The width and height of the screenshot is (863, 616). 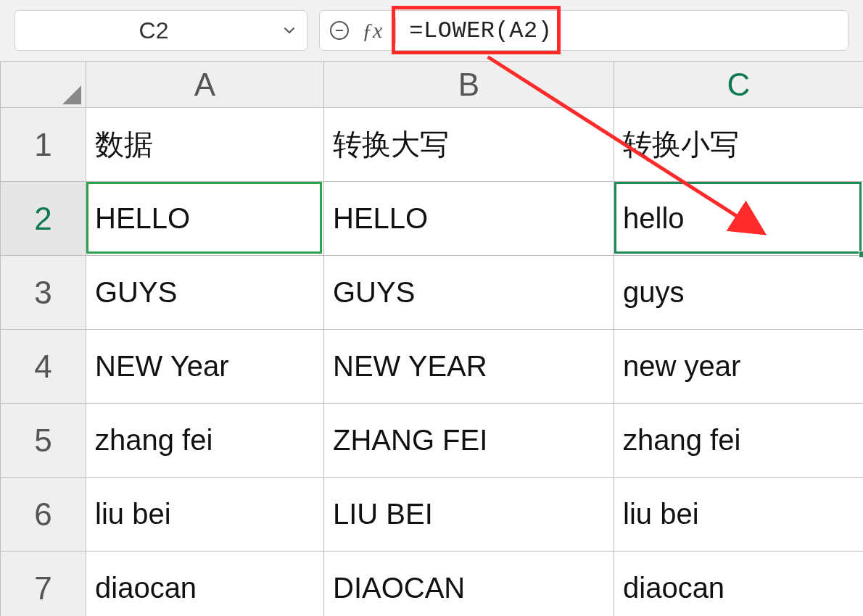 What do you see at coordinates (205, 584) in the screenshot?
I see `cell-A7: diaocan` at bounding box center [205, 584].